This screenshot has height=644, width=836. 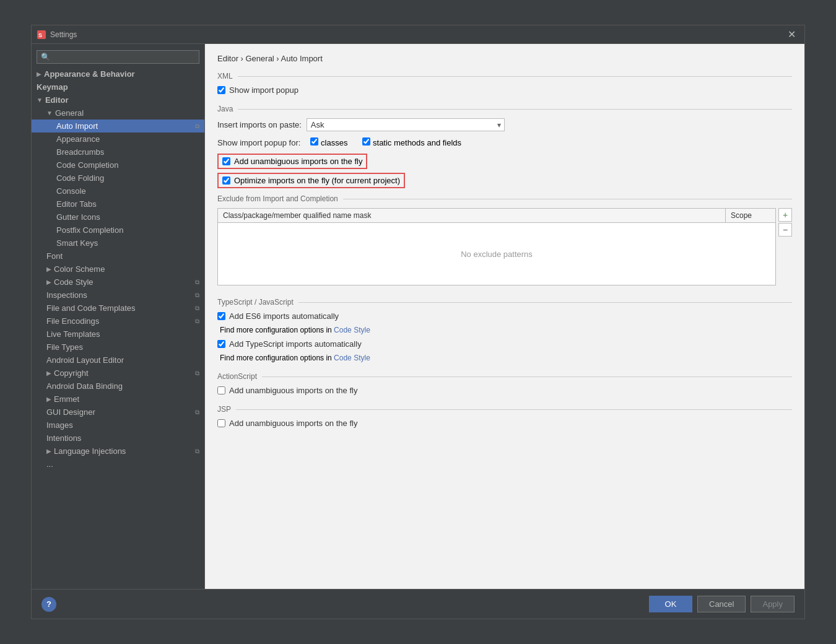 I want to click on show-import-popup-row: Show import popup for: classes static me…, so click(x=505, y=142).